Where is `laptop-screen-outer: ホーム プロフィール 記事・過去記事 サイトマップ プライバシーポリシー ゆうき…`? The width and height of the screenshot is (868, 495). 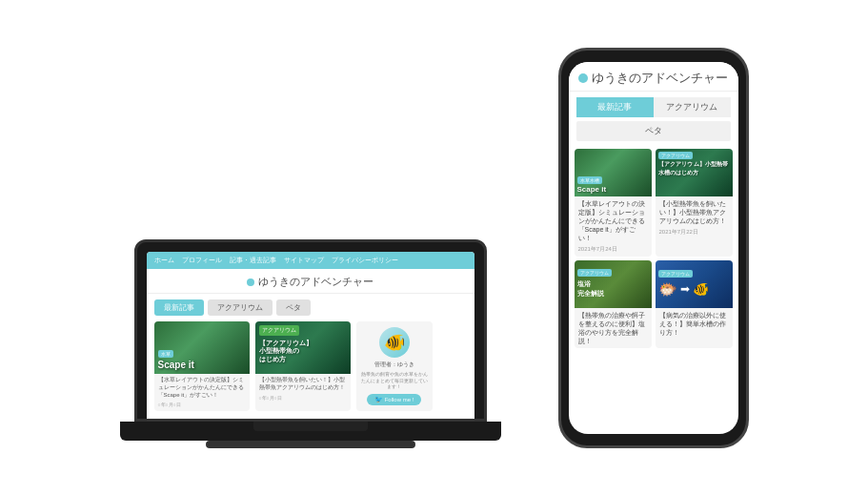 laptop-screen-outer: ホーム プロフィール 記事・過去記事 サイトマップ プライバシーポリシー ゆうき… is located at coordinates (311, 330).